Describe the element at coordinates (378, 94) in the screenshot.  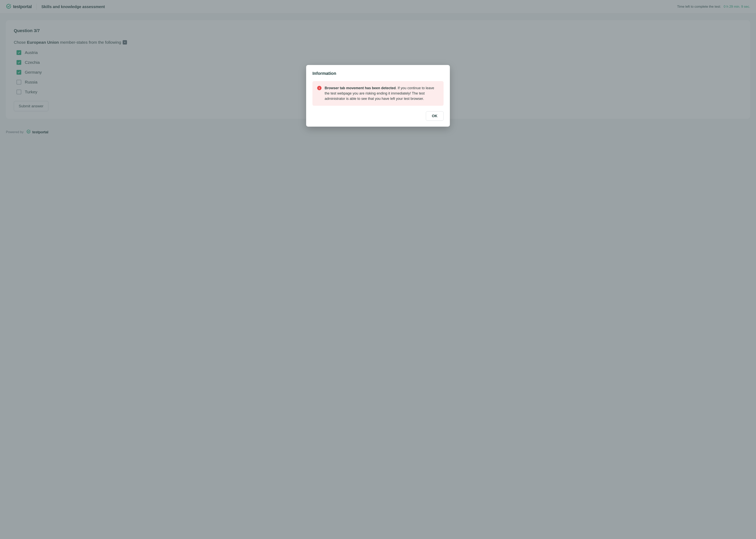
I see `alert-box: i Browser tab movement has been detected…` at that location.